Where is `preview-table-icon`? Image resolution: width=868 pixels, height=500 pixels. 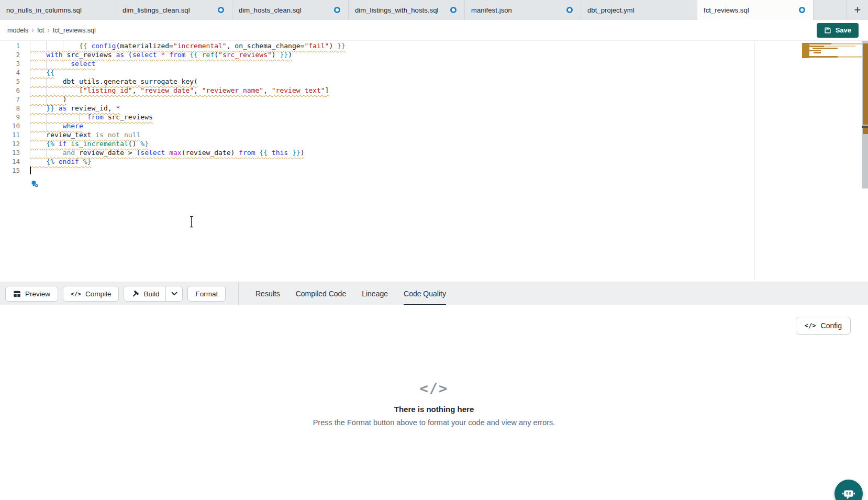 preview-table-icon is located at coordinates (17, 294).